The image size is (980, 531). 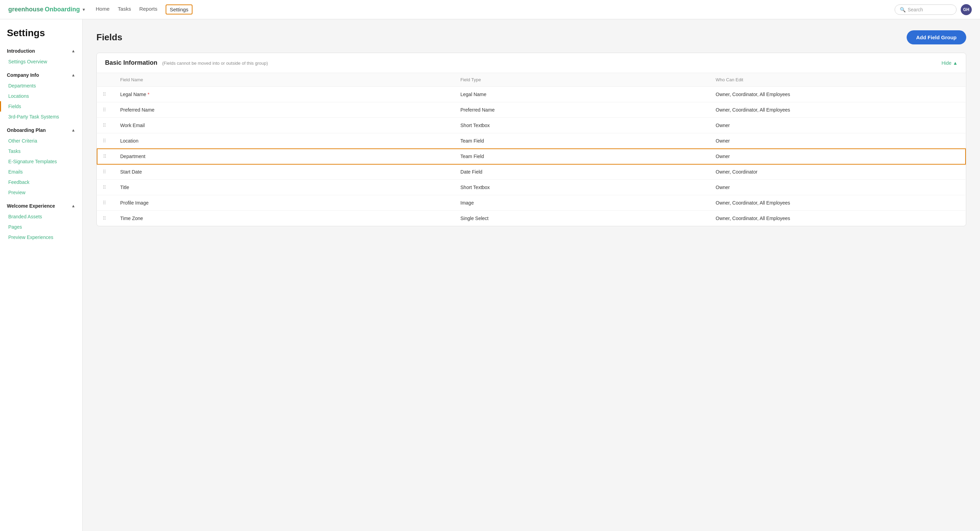 What do you see at coordinates (134, 203) in the screenshot?
I see `field-name-text: Profile Image` at bounding box center [134, 203].